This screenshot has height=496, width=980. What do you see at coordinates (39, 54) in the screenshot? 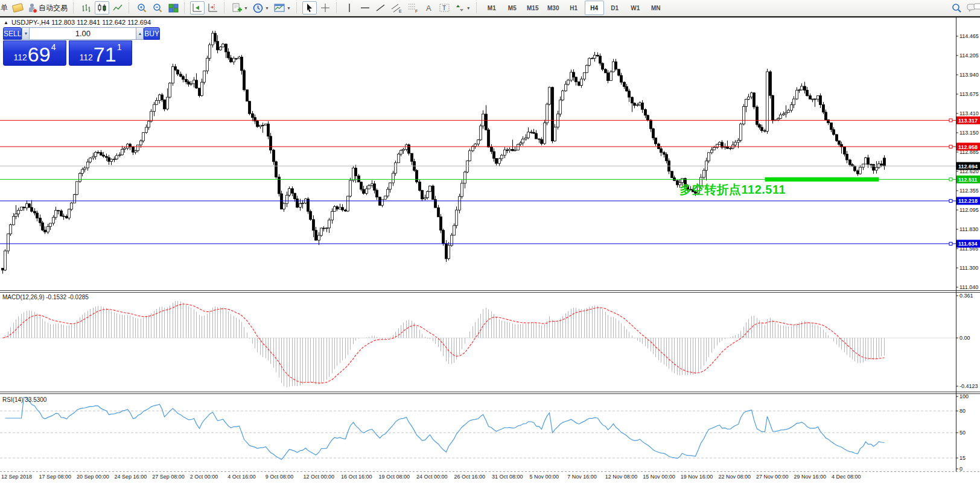
I see `sell-price-big: 69` at bounding box center [39, 54].